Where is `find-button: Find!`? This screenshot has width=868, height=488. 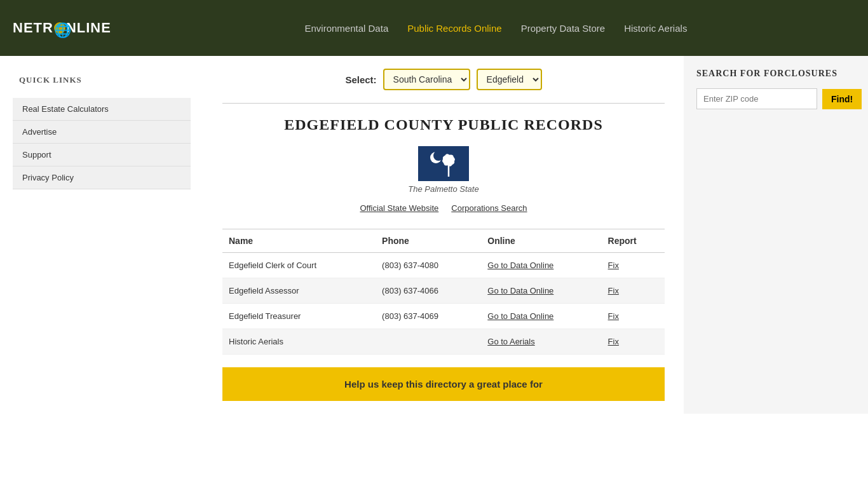 find-button: Find! is located at coordinates (842, 99).